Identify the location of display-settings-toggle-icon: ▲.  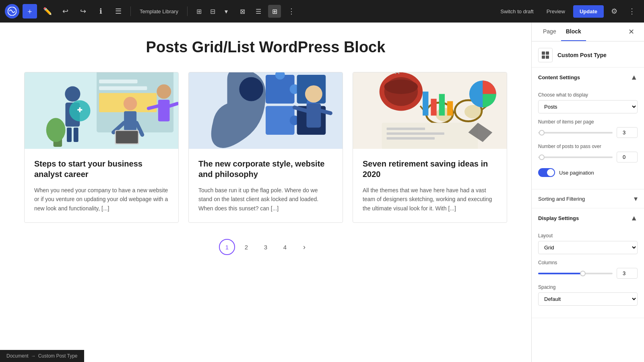
(634, 218).